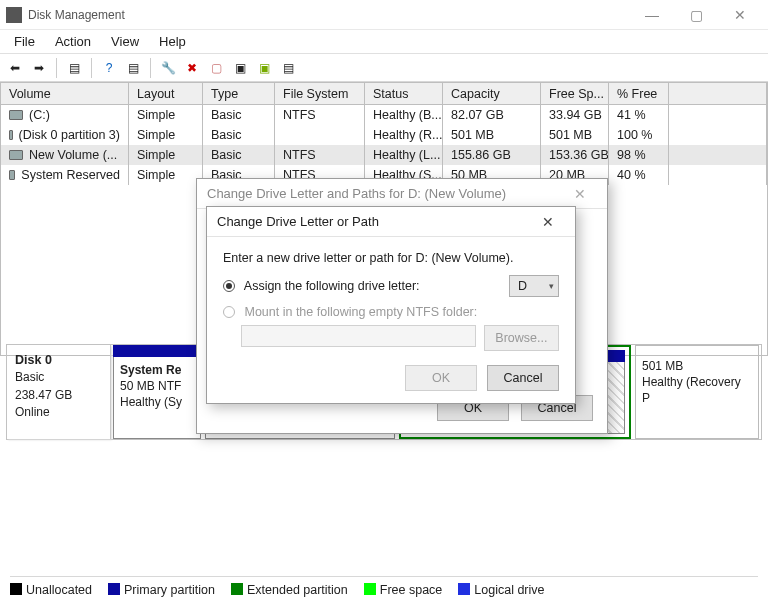  I want to click on action-b-icon: ▣, so click(240, 68).